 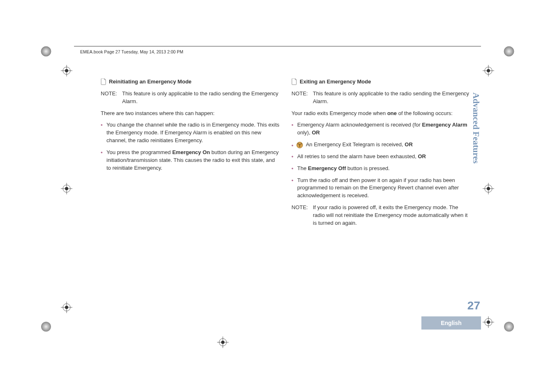 I want to click on left-column: Reinitiating an Emergency Mode NOTE: Thi…, so click(x=190, y=154).